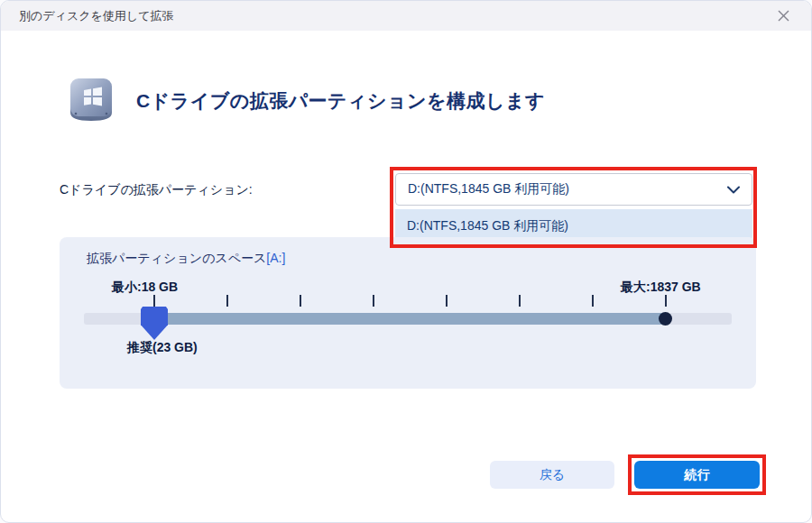 The image size is (812, 523). I want to click on space-panel-label-drive: [A:], so click(276, 258).